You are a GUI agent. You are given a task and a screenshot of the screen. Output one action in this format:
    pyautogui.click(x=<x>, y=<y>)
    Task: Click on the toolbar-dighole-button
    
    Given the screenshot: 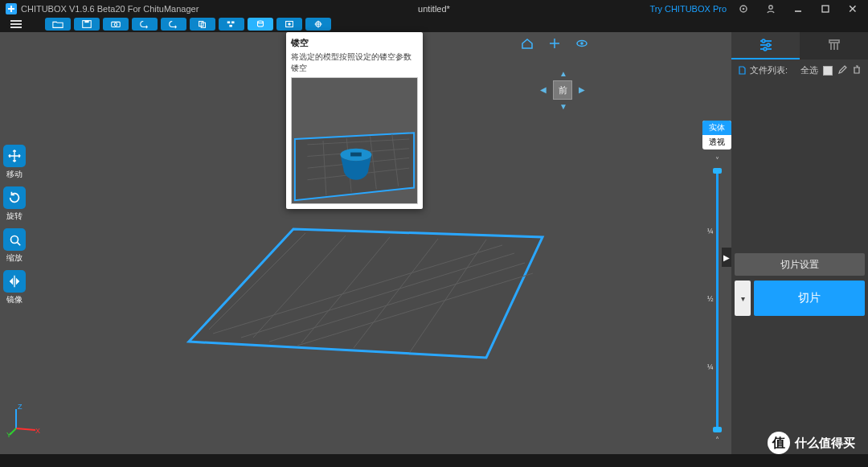 What is the action you would take?
    pyautogui.click(x=289, y=24)
    